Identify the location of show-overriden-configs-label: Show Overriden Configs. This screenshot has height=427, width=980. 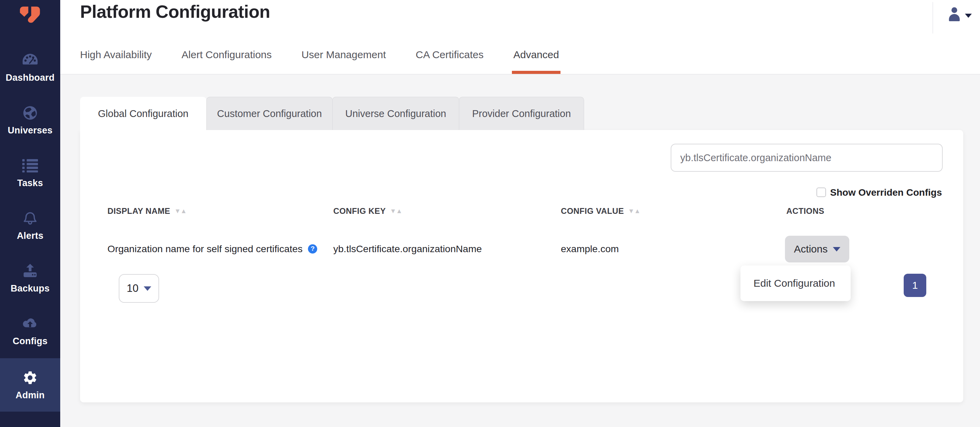
(886, 192).